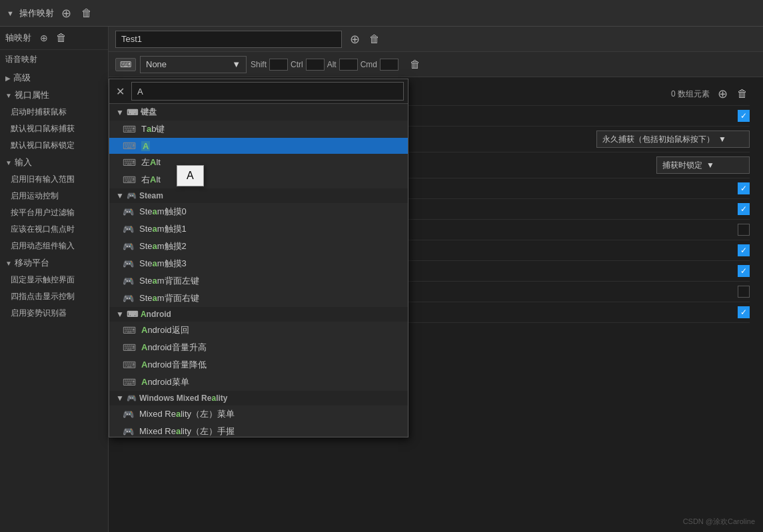 This screenshot has height=532, width=763. I want to click on item-steam-back-right: 🎮 Steam背面右键, so click(259, 298).